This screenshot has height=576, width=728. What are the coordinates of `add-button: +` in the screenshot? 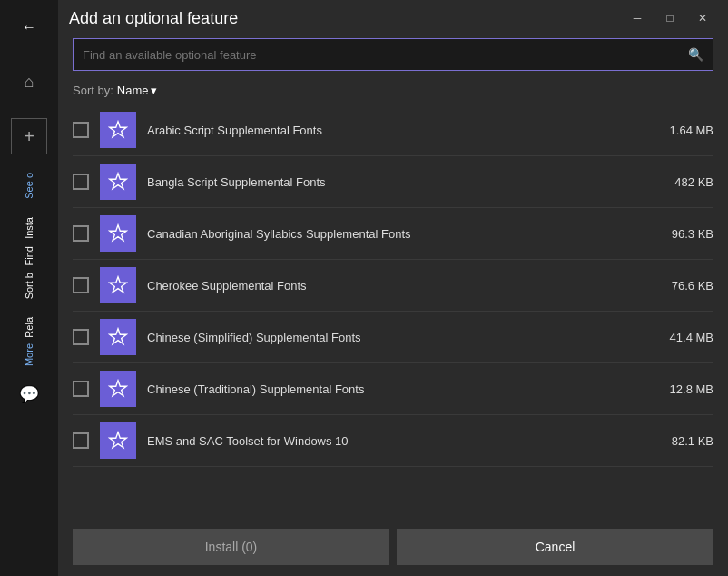 It's located at (29, 136).